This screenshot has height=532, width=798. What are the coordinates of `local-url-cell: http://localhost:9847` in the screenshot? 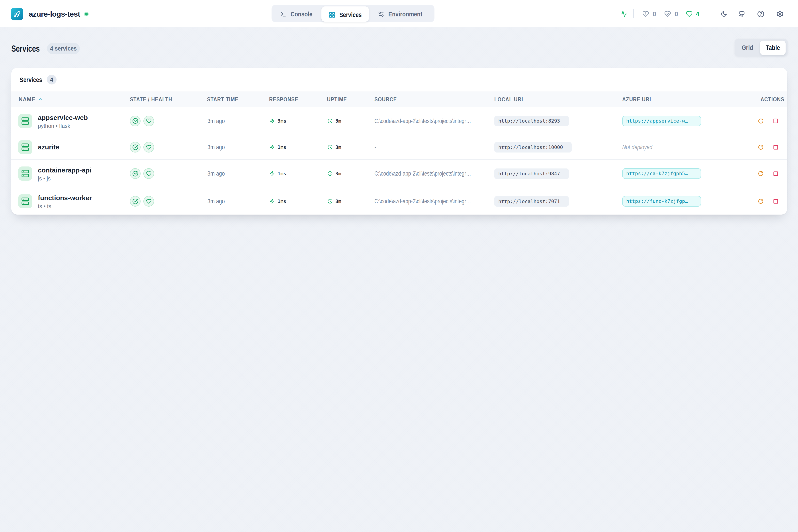 It's located at (558, 174).